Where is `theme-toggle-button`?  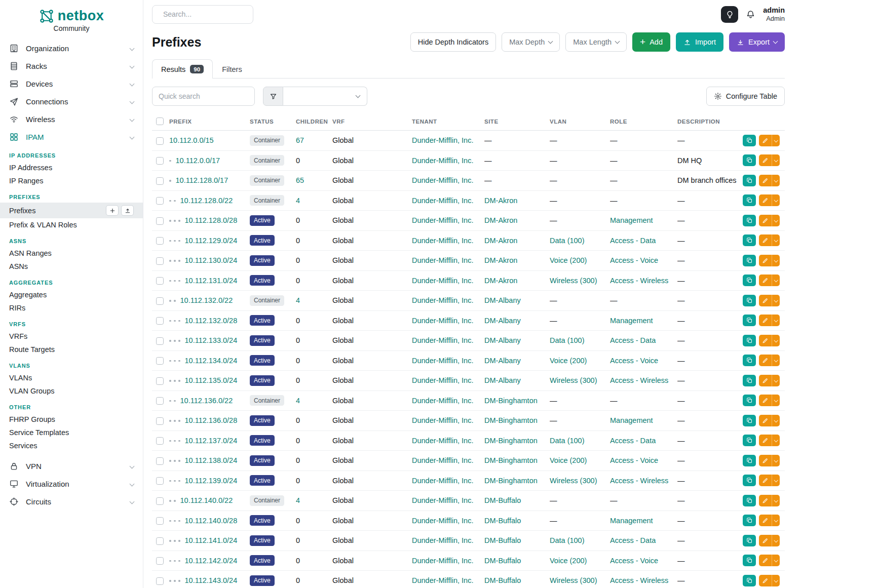
theme-toggle-button is located at coordinates (730, 14).